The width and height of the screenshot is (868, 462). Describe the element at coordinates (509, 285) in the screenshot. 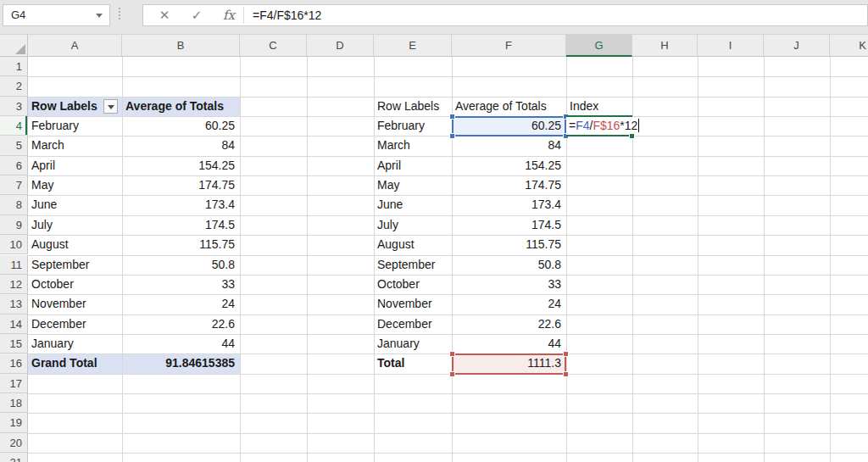

I see `index-row-value: 33` at that location.